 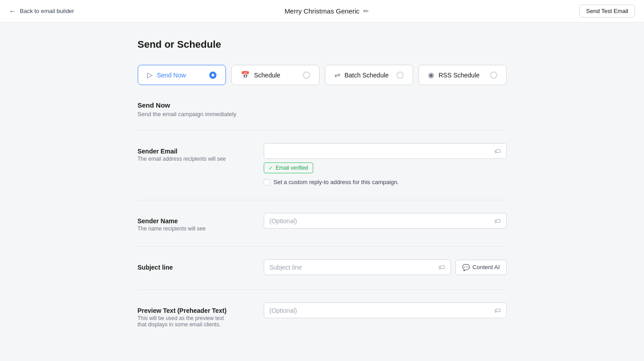 I want to click on content-ai-label: Content AI, so click(x=486, y=267).